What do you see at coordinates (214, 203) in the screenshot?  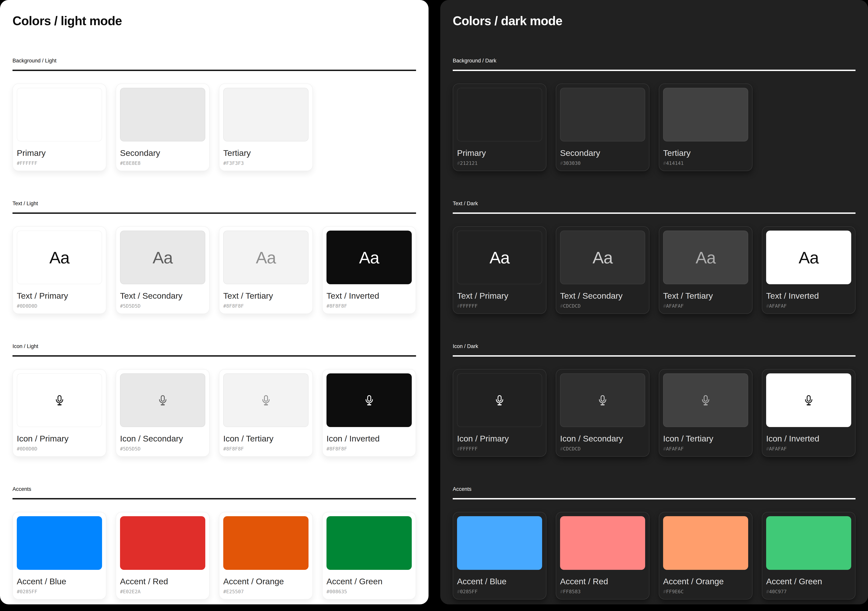 I see `section-label: Text / Light` at bounding box center [214, 203].